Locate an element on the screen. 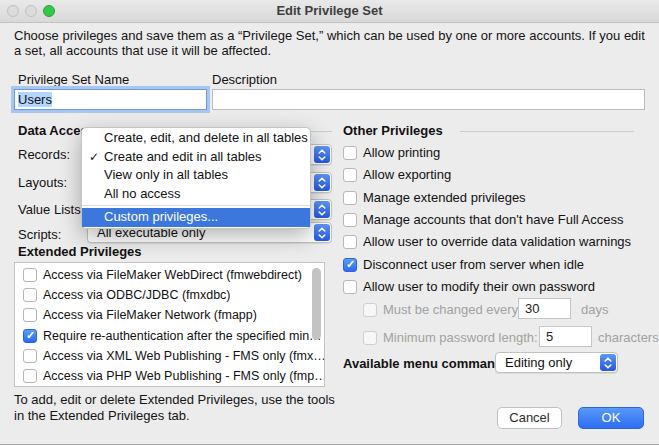  list-item-label: Access via PHP Web Publishing - FMS only… is located at coordinates (184, 376).